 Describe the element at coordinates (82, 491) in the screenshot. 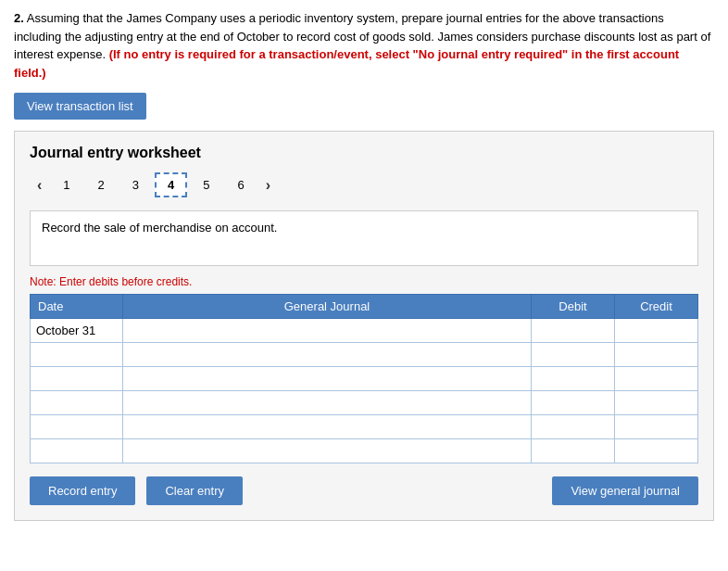

I see `record-entry-button: Record entry` at that location.